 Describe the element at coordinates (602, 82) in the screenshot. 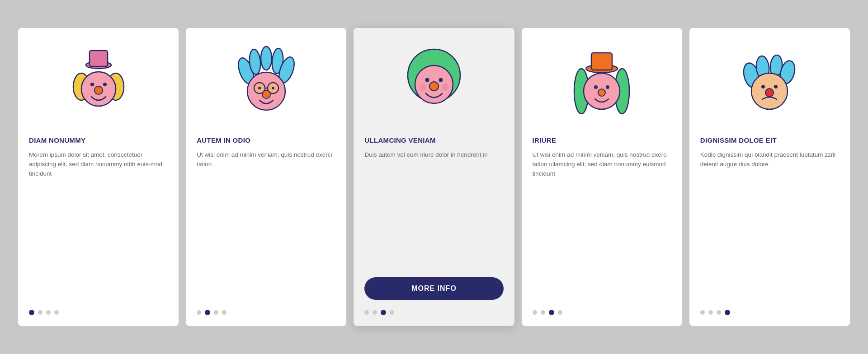

I see `clown4-icon` at that location.